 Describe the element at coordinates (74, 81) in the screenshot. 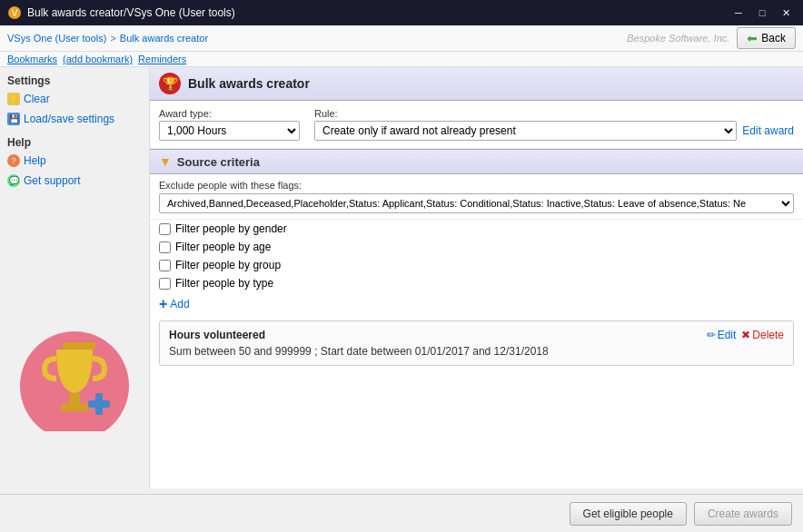

I see `settings-section-title: Settings` at that location.